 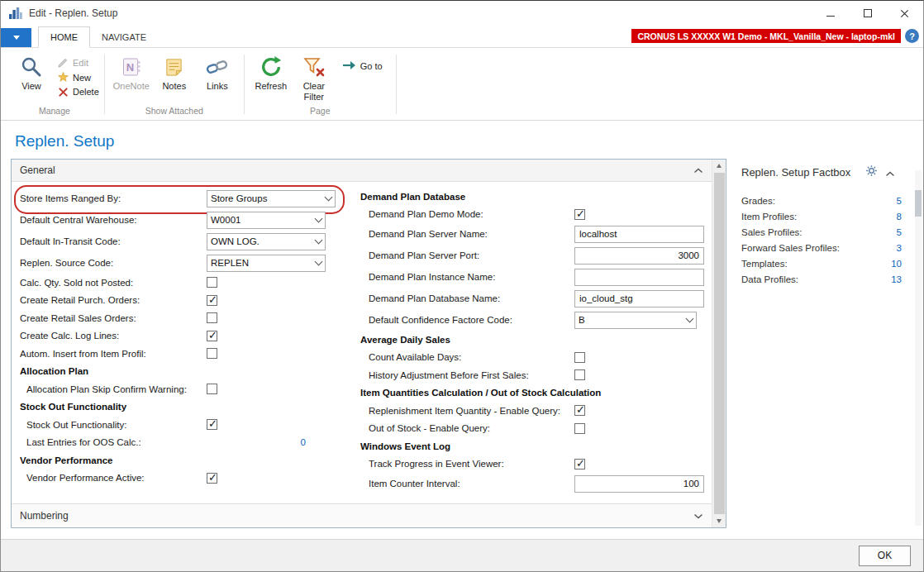 I want to click on factbox-label: Item Profiles:, so click(x=769, y=217).